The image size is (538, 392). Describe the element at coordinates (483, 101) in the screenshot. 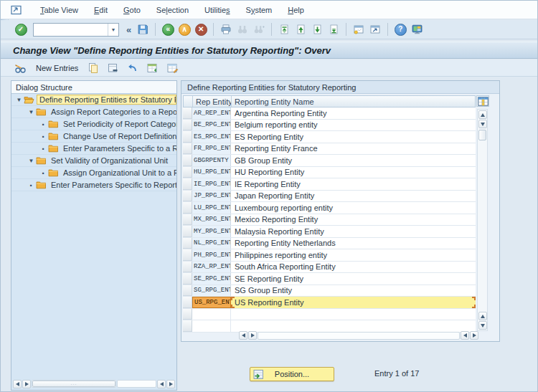

I see `table-settings-button` at that location.